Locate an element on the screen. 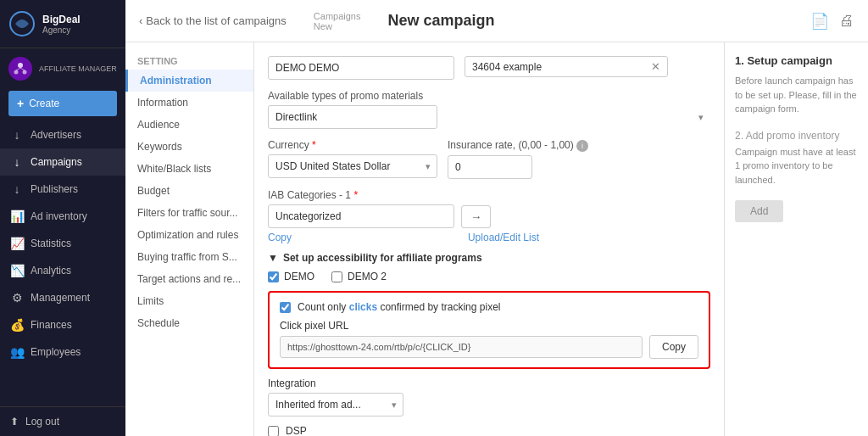 The height and width of the screenshot is (436, 868). checkboxes-row: DEMO DEMO 2 is located at coordinates (489, 277).